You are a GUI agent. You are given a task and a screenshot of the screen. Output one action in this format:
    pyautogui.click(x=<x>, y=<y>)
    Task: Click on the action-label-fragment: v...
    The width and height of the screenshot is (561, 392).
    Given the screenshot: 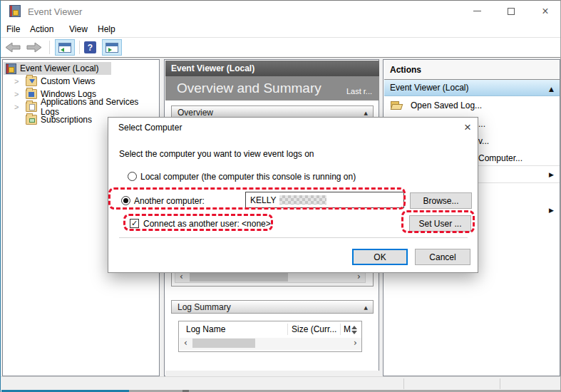 What is the action you would take?
    pyautogui.click(x=483, y=141)
    